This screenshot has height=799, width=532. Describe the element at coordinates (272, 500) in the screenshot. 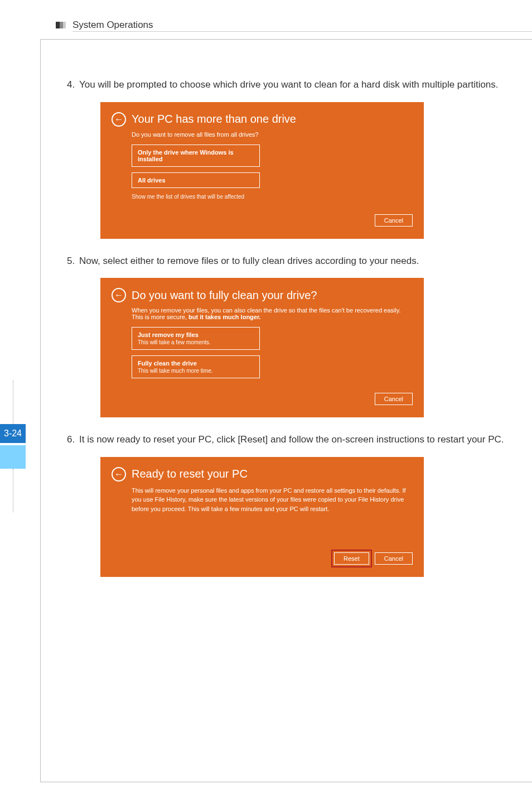

I see `dialog-body: This will remove your personal files and…` at that location.